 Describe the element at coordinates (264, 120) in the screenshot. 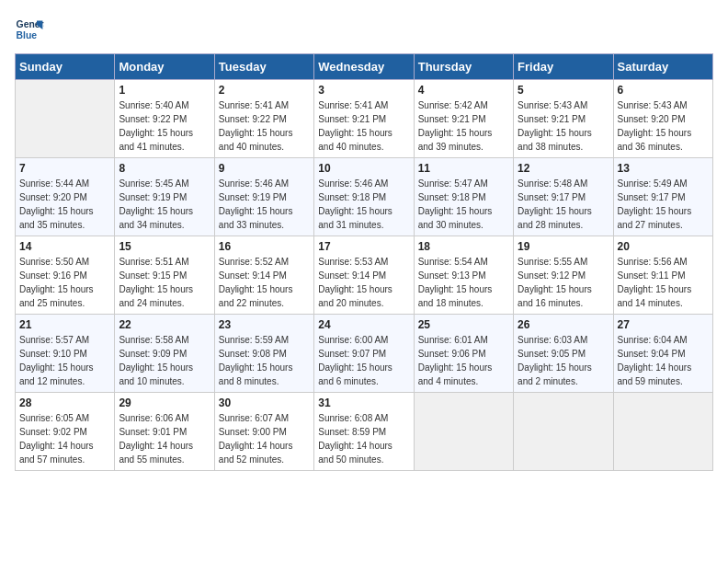

I see `calendar-cell: 2Sunrise: 5:41 AM Sunset: 9:22 PM Daylig…` at that location.